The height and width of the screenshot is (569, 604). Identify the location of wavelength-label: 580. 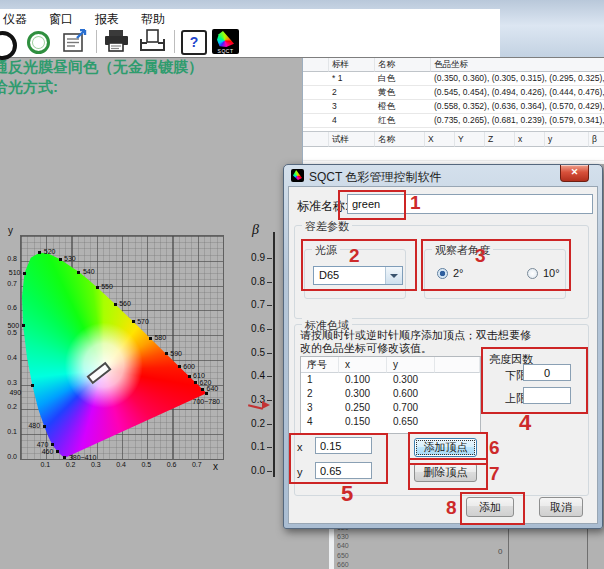
(160, 338).